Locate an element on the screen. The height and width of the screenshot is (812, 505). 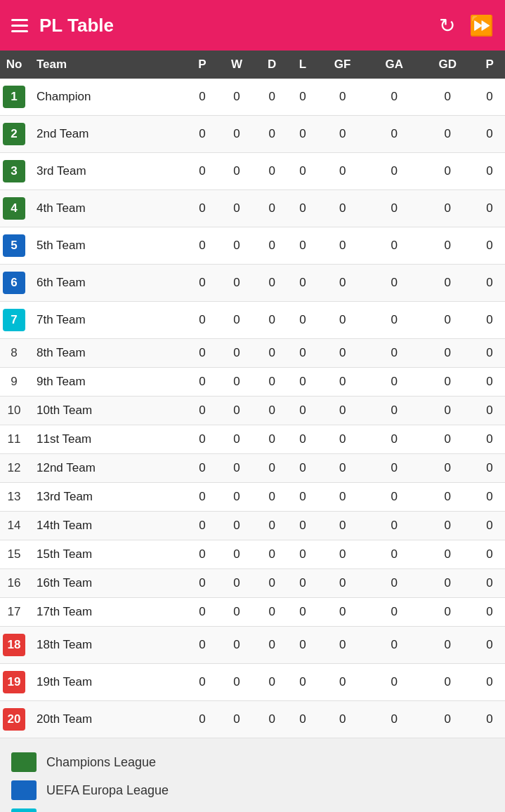
table-row: 9 9th Team 0 0 0 0 0 0 0 0 is located at coordinates (253, 382).